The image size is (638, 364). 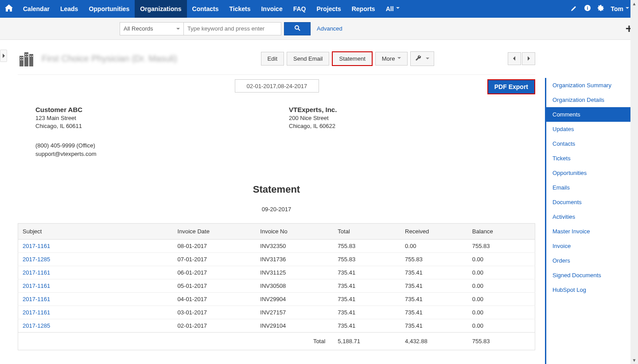 I want to click on addresses: Customer ABC 123 Main Street Chicago, IL…, so click(x=276, y=118).